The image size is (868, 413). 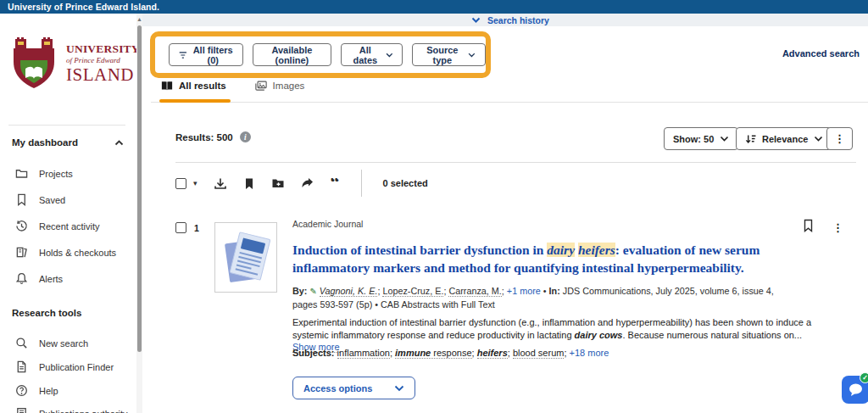 What do you see at coordinates (701, 139) in the screenshot?
I see `show-per-page-dropdown: Show: 50` at bounding box center [701, 139].